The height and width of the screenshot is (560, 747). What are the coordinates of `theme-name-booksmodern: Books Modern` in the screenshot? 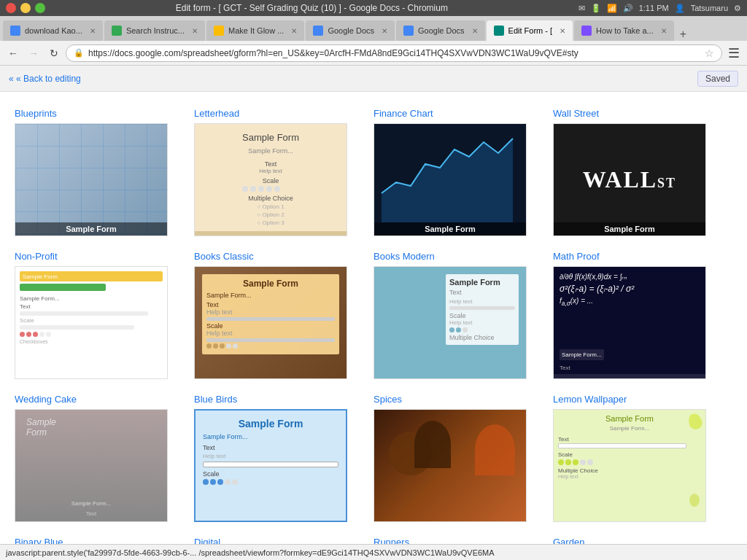 It's located at (460, 257).